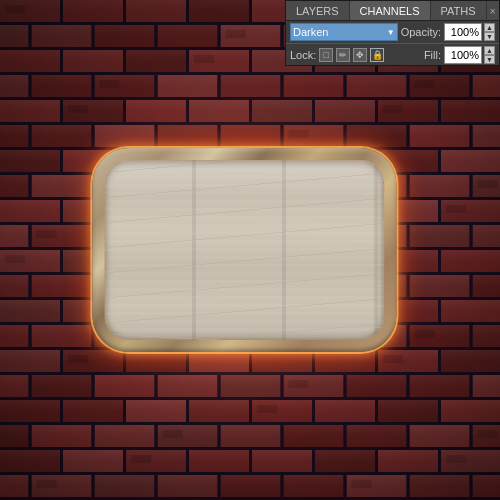 The height and width of the screenshot is (500, 500). I want to click on fill-down-button: ▼, so click(490, 60).